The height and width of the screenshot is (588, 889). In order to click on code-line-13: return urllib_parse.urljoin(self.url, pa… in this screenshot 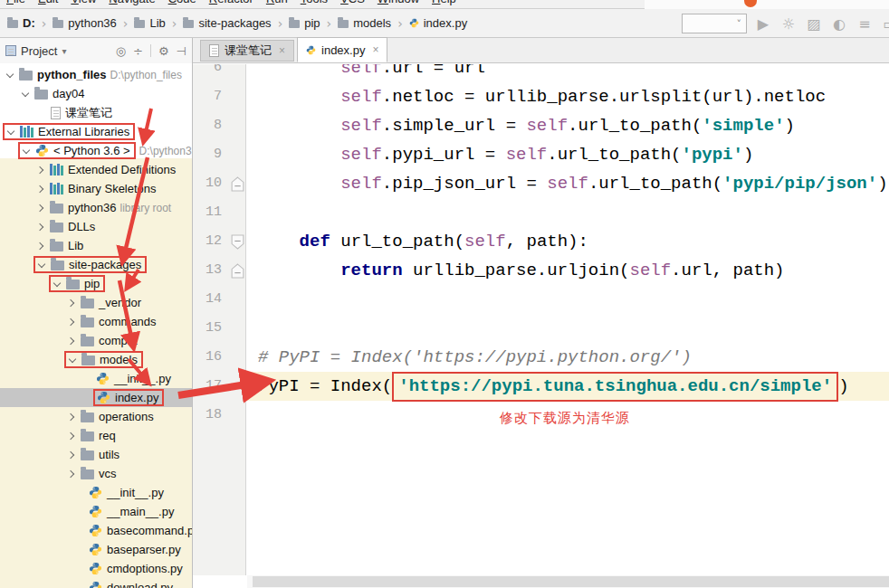, I will do `click(569, 270)`.